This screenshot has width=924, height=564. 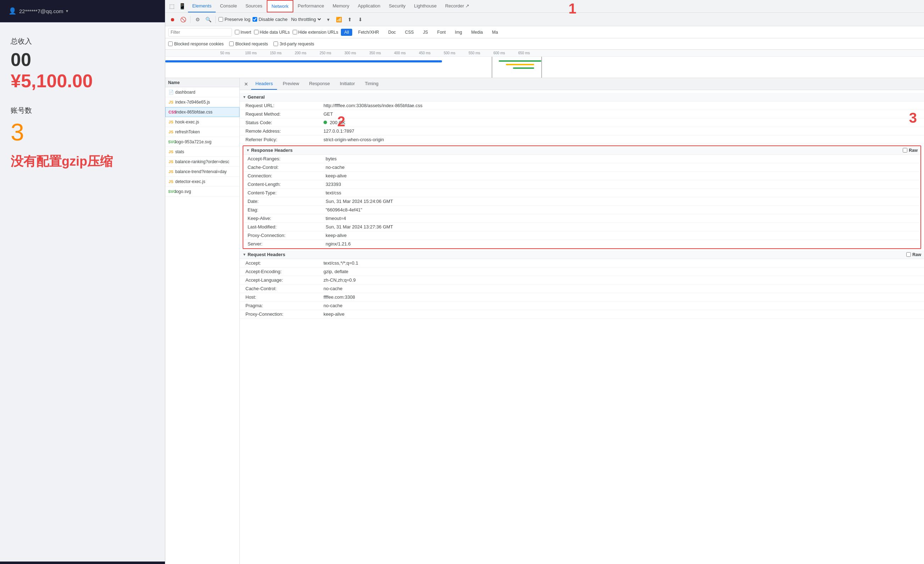 I want to click on throttle-select: No throttling, so click(x=306, y=20).